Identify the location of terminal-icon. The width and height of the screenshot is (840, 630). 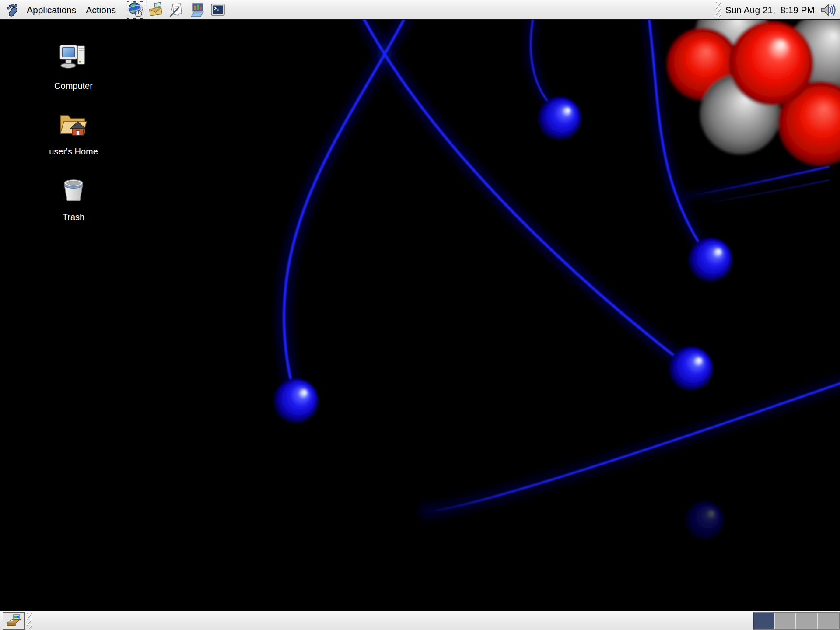
(218, 10).